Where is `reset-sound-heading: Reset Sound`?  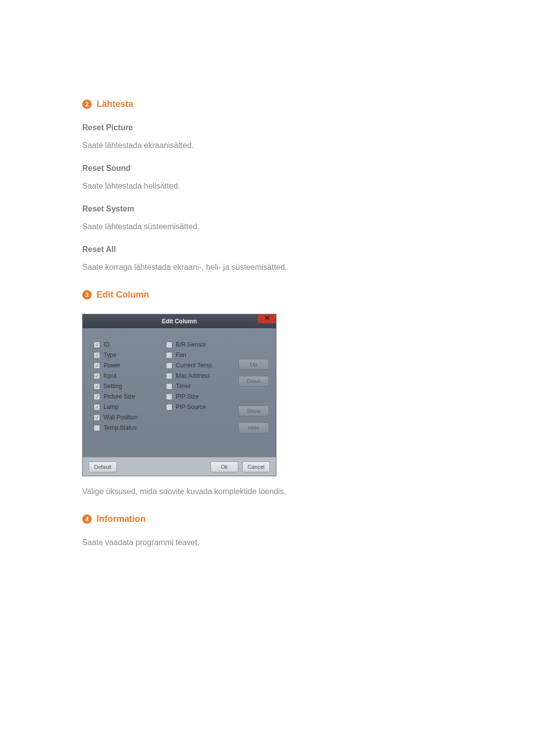
reset-sound-heading: Reset Sound is located at coordinates (269, 168).